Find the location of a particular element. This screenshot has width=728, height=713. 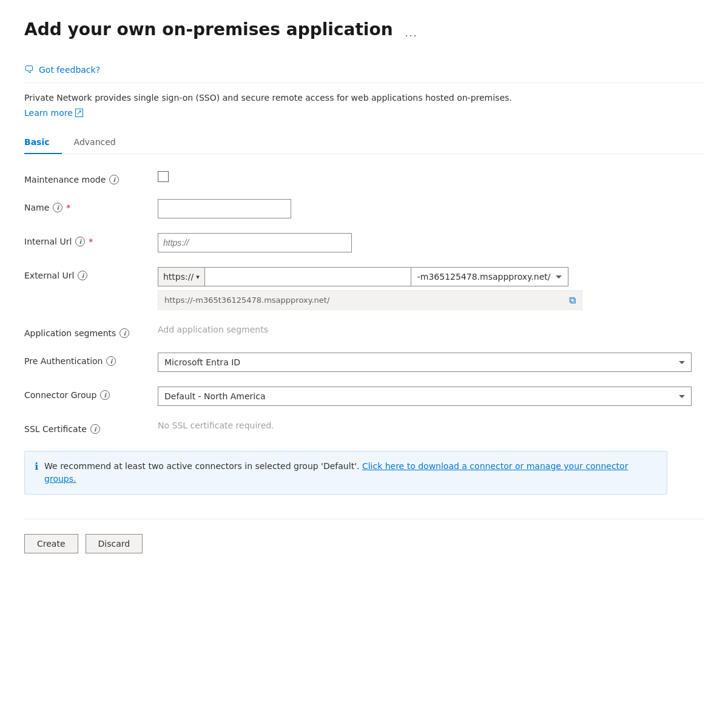

maintenance-mode-row: Maintenance mode i is located at coordinates (358, 178).